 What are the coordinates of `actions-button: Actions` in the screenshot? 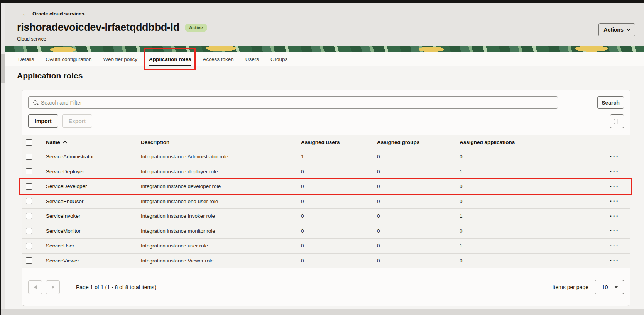 It's located at (617, 30).